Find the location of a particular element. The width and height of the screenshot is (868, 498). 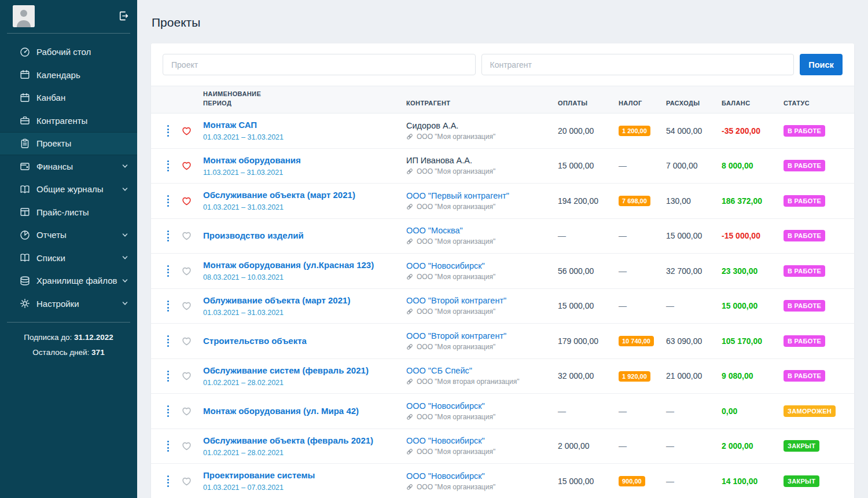

project-name-link: Обслуживание объекта (февраль 2021) is located at coordinates (288, 440).